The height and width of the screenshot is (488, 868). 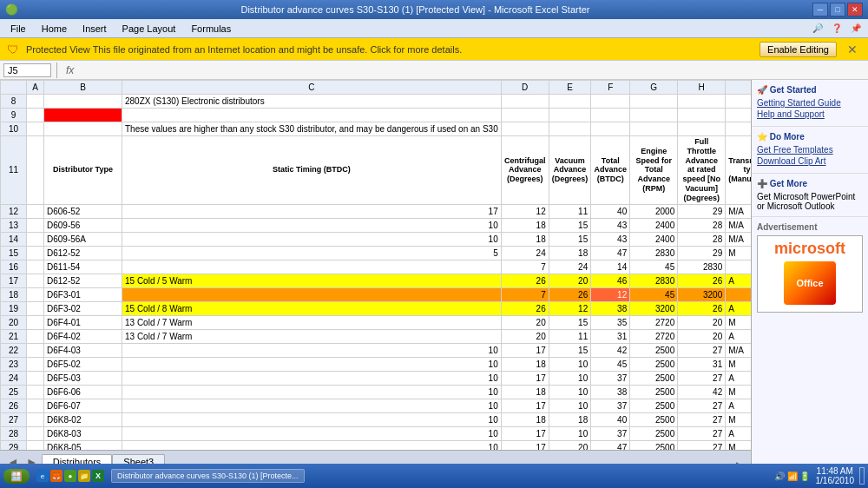 I want to click on cell: Total Advance (BTDC), so click(x=611, y=170).